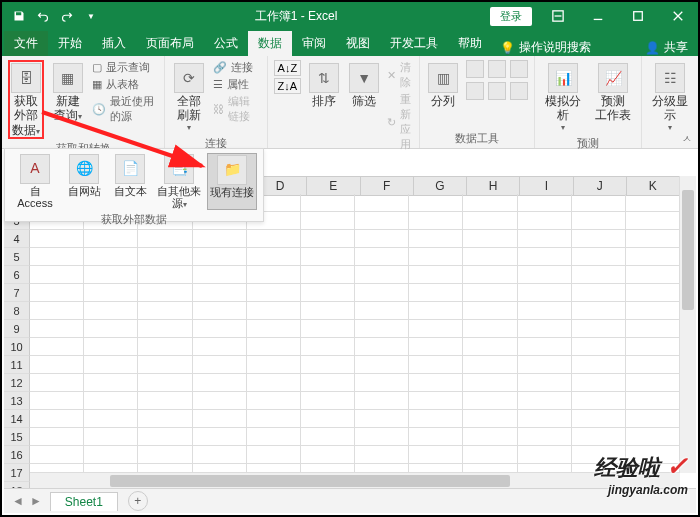  Describe the element at coordinates (511, 16) in the screenshot. I see `login-button: 登录` at that location.